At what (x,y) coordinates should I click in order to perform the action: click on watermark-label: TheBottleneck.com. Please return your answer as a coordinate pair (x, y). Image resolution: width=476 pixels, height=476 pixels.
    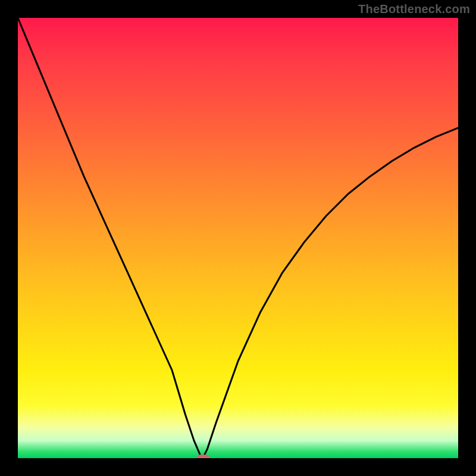
    Looking at the image, I should click on (414, 10).